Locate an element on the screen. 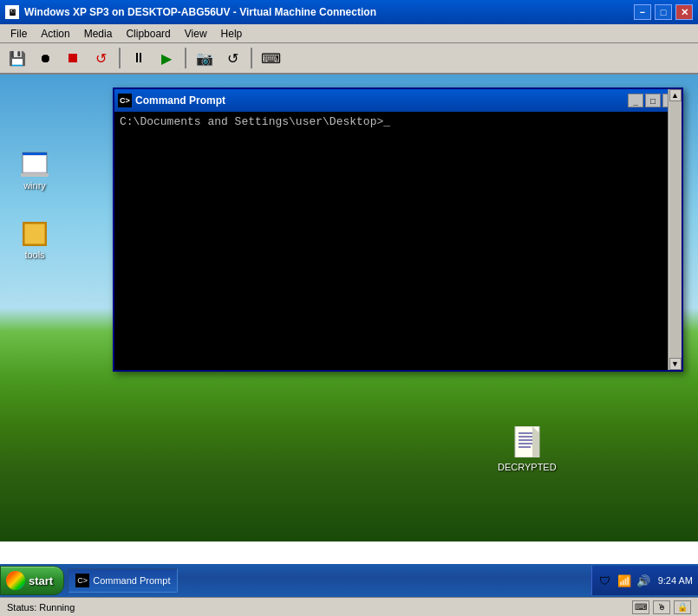 The image size is (698, 616). taskbar-cmd-icon: C> is located at coordinates (82, 580).